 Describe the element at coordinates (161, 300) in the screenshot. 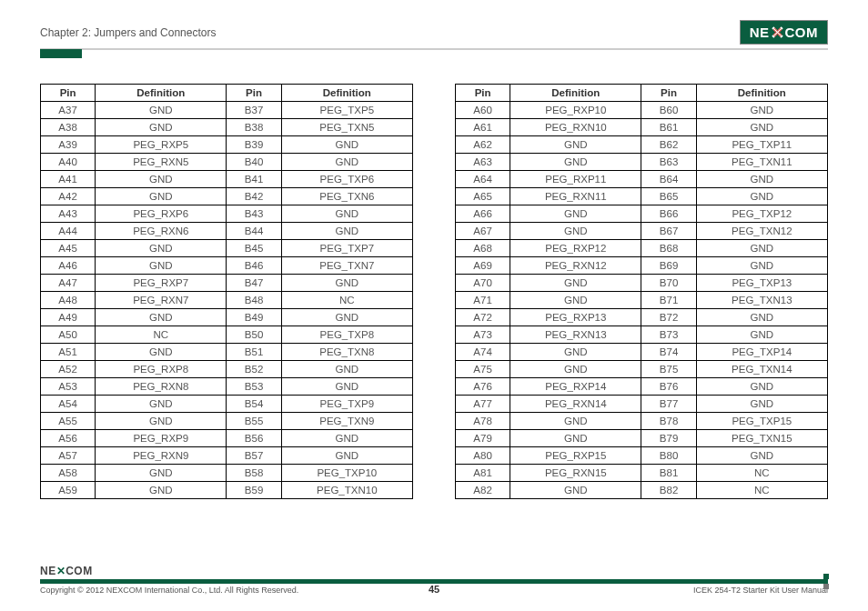

I see `definition-cell: PEG_RXN7` at that location.